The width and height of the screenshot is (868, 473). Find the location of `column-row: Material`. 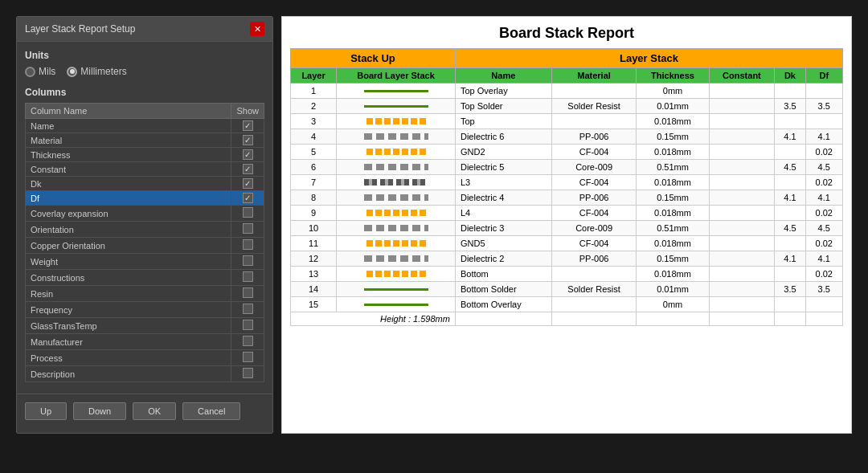

column-row: Material is located at coordinates (145, 141).